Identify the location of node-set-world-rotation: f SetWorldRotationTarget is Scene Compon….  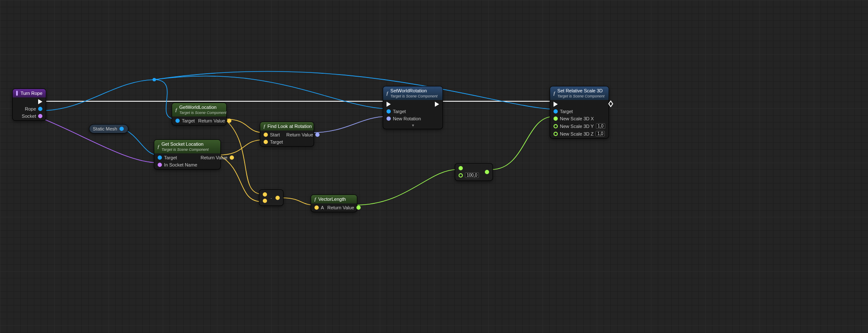
(413, 108).